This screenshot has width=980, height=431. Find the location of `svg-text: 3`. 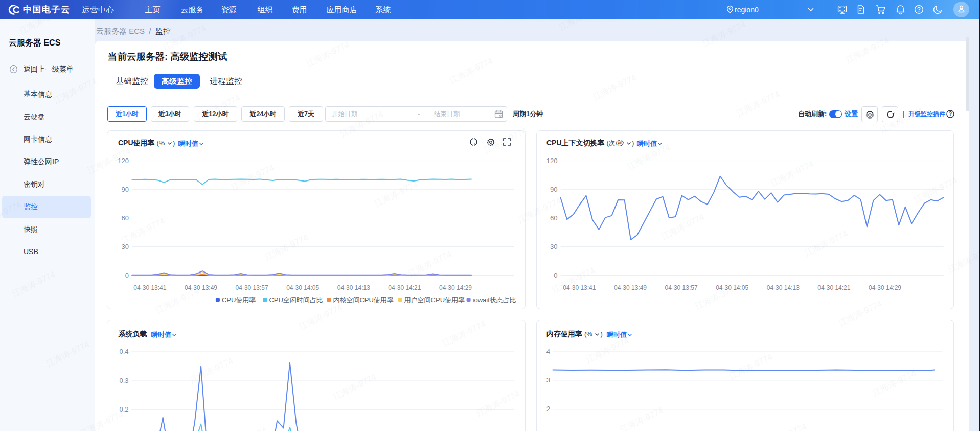

svg-text: 3 is located at coordinates (548, 380).